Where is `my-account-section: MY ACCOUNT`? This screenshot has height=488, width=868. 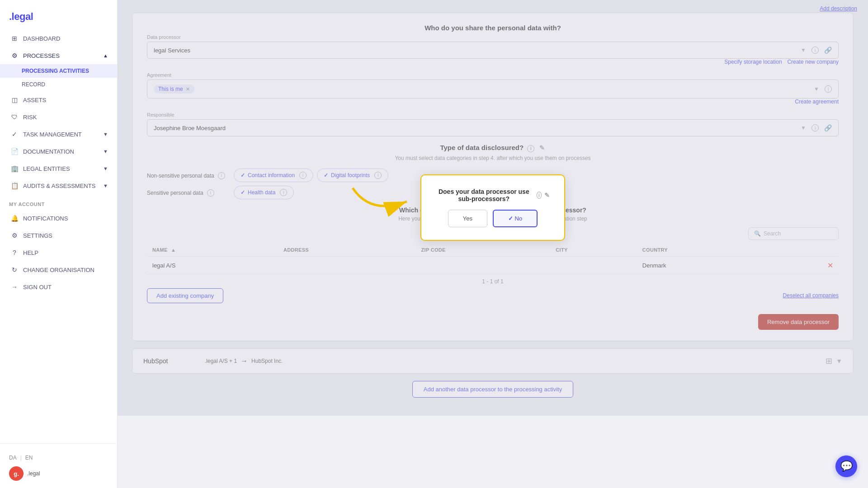 my-account-section: MY ACCOUNT is located at coordinates (59, 202).